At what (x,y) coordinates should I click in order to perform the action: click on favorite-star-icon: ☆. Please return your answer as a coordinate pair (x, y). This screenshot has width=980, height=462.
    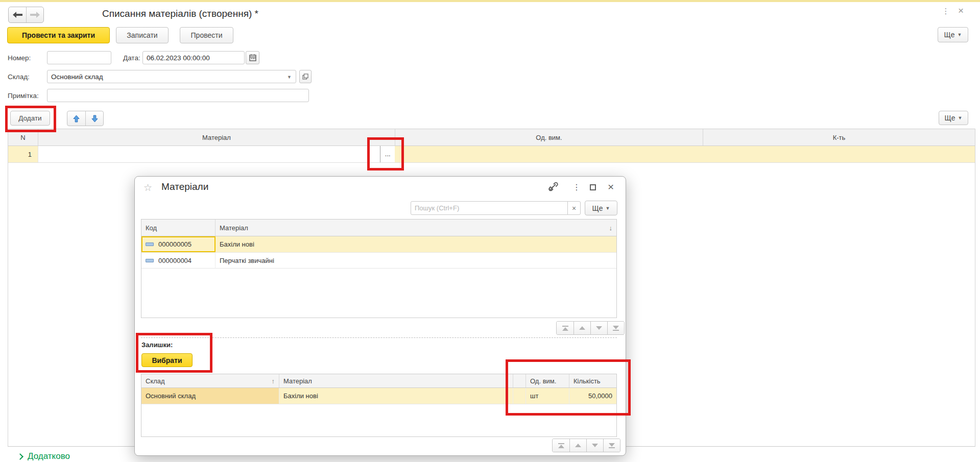
    Looking at the image, I should click on (148, 188).